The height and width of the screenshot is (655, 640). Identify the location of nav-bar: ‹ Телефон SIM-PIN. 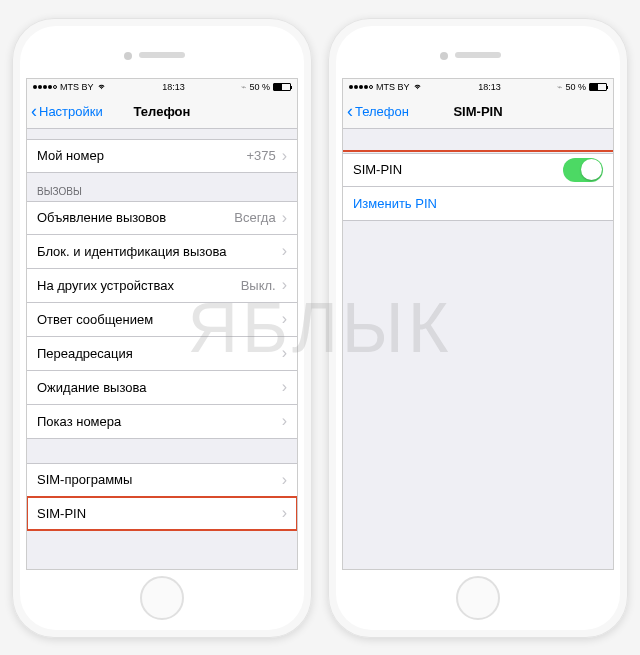
(478, 112).